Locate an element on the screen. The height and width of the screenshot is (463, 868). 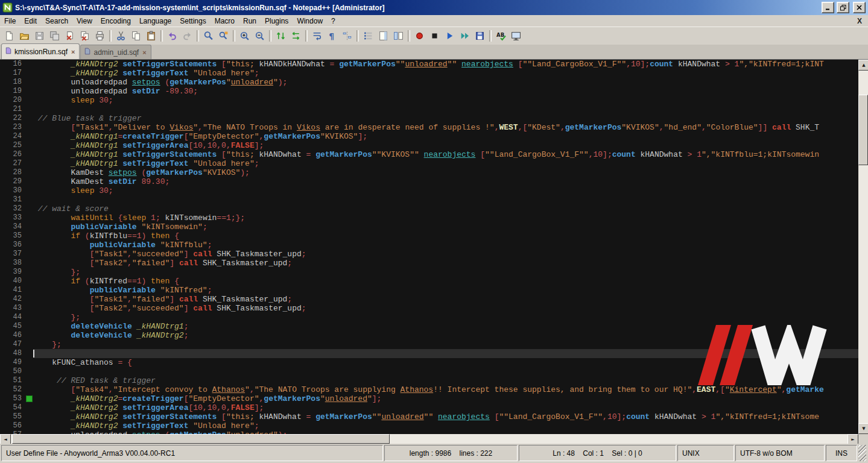
show-all-chars-icon: ¶ is located at coordinates (332, 36).